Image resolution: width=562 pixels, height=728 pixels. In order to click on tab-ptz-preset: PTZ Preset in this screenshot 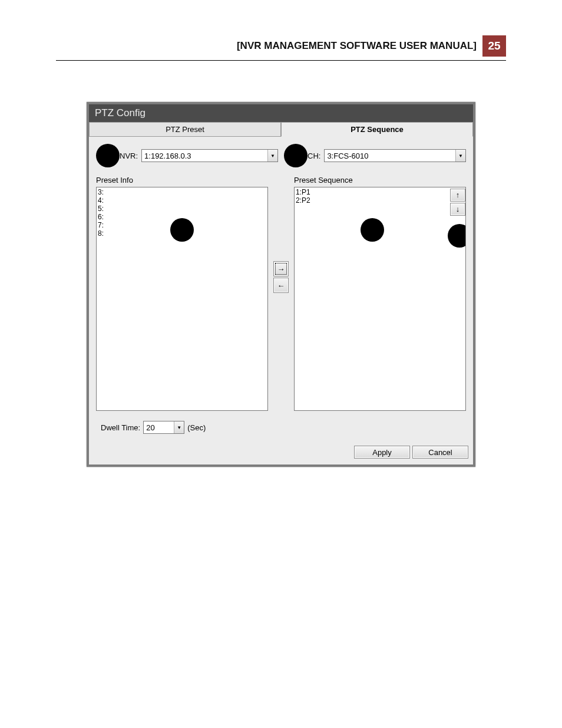, I will do `click(185, 130)`.